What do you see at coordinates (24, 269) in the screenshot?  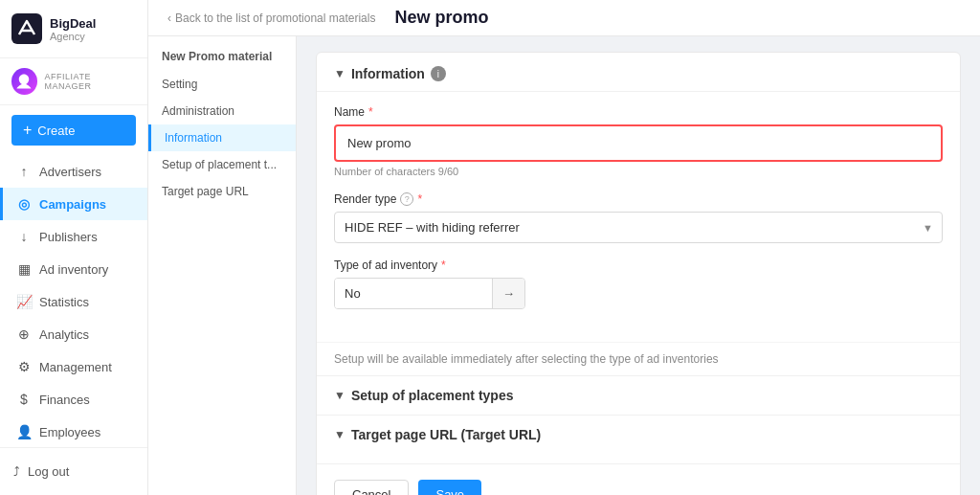 I see `ad-inventory-icon: ▦` at bounding box center [24, 269].